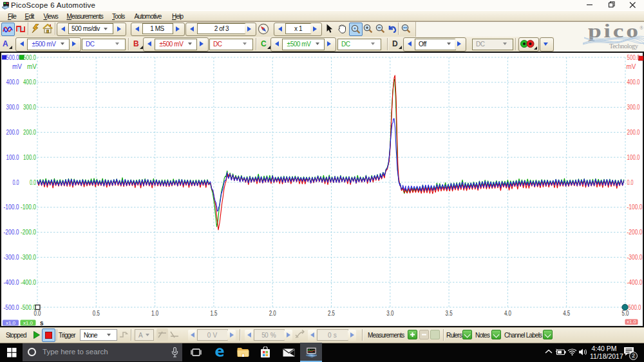 The width and height of the screenshot is (644, 362). What do you see at coordinates (214, 313) in the screenshot?
I see `svg-text: 1.5` at bounding box center [214, 313].